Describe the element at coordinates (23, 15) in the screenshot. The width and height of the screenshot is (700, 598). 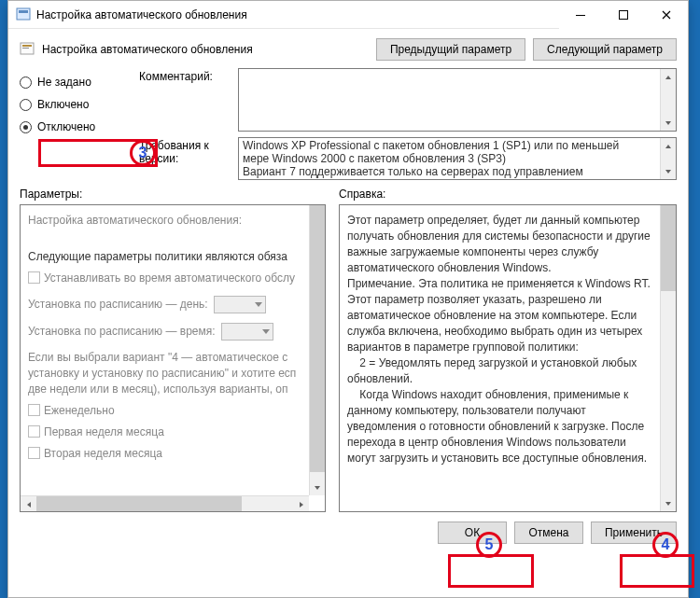
I see `app-icon` at that location.